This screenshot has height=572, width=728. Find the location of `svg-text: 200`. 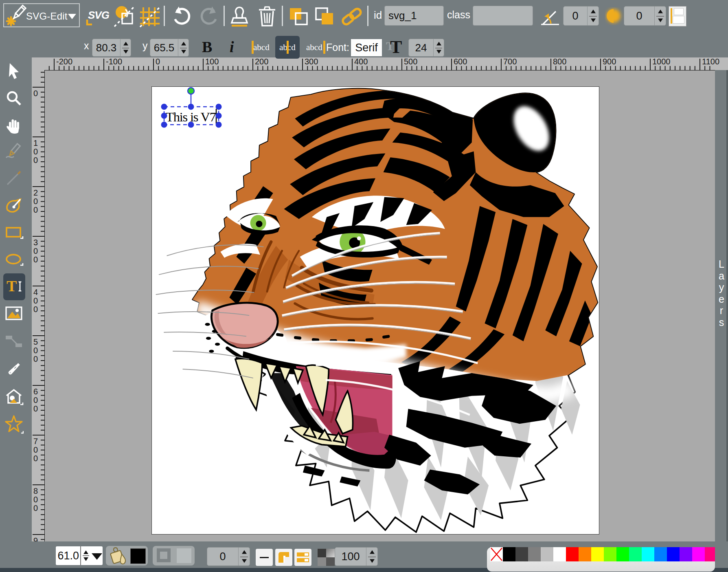

svg-text: 200 is located at coordinates (261, 62).